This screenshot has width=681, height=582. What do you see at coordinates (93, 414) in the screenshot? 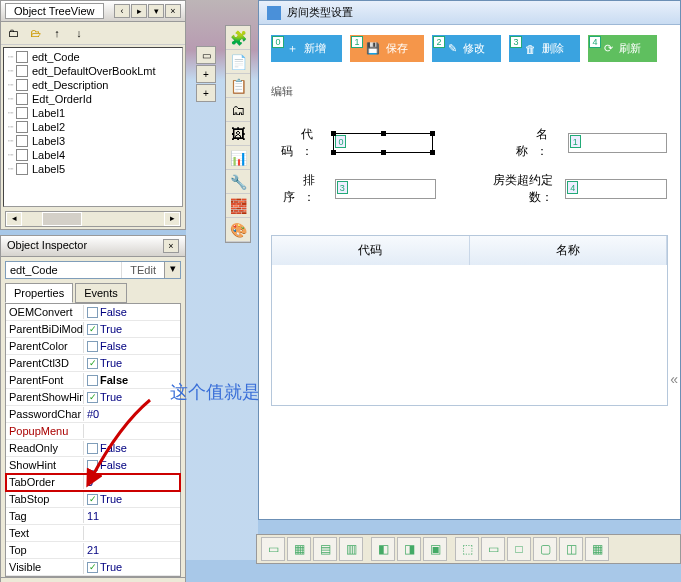
I see `property-row: PasswordChar#0` at bounding box center [93, 414].